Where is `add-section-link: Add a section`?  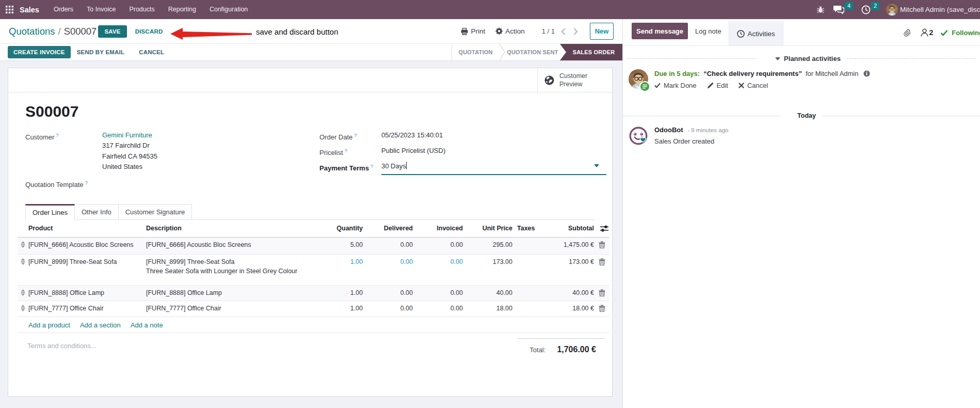 add-section-link: Add a section is located at coordinates (100, 325).